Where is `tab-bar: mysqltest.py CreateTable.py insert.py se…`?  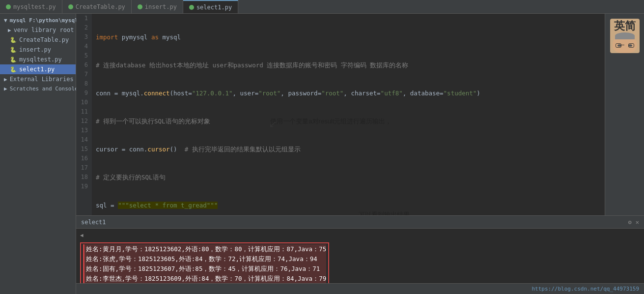
tab-bar: mysqltest.py CreateTable.py insert.py se… is located at coordinates (322, 7).